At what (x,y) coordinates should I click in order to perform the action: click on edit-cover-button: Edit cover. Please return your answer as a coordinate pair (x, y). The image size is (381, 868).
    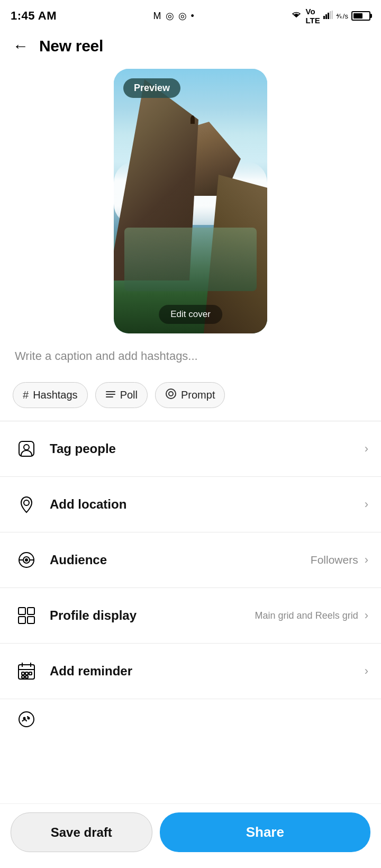
    Looking at the image, I should click on (190, 314).